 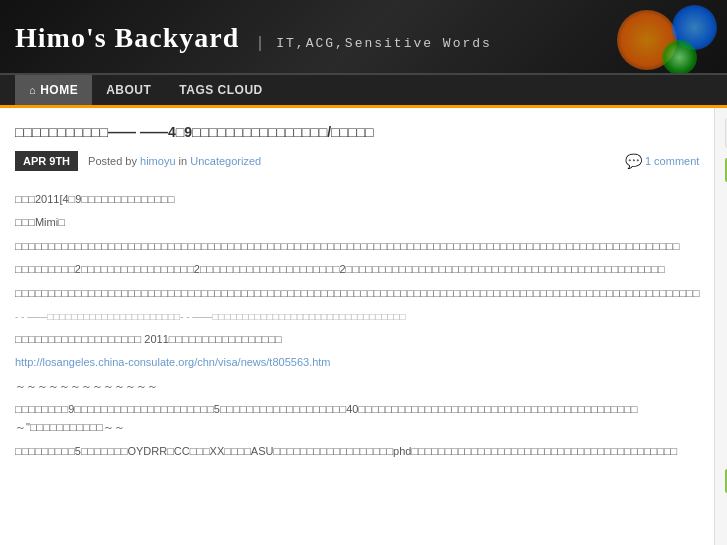 What do you see at coordinates (357, 223) in the screenshot?
I see `post-line-2: □□□Mimi□` at bounding box center [357, 223].